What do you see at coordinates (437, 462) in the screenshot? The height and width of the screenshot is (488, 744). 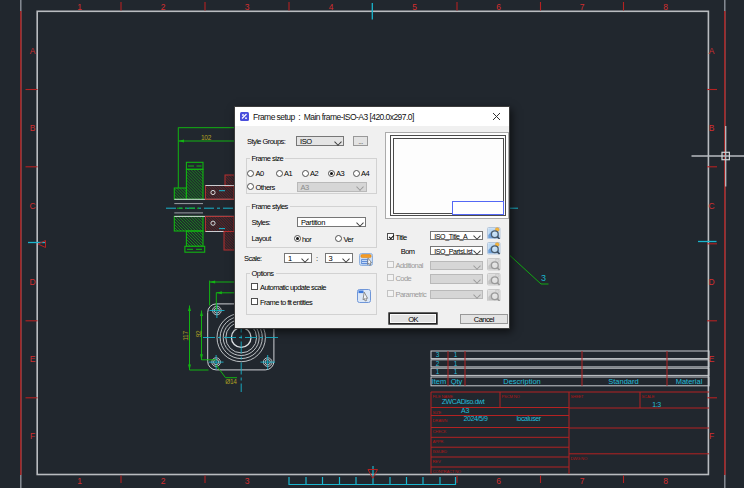 I see `svg-text: REV` at bounding box center [437, 462].